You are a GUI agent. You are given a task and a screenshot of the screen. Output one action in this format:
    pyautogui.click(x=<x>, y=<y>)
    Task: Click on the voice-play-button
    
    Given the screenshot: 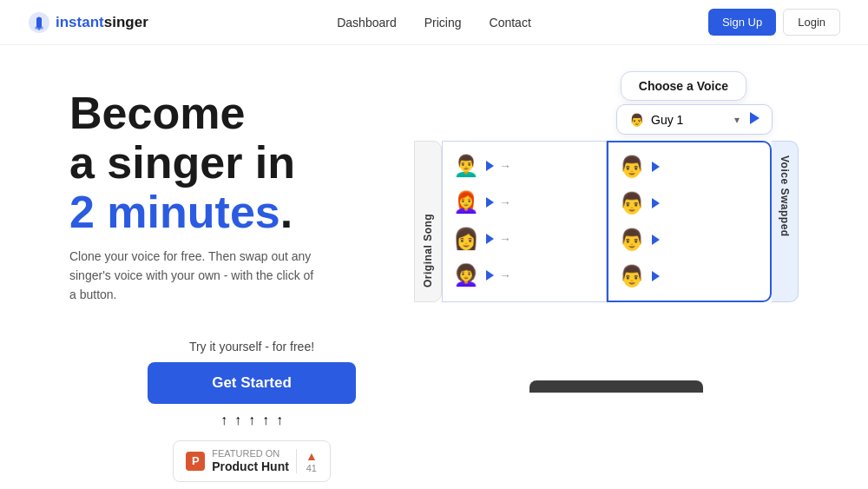 What is the action you would take?
    pyautogui.click(x=755, y=120)
    